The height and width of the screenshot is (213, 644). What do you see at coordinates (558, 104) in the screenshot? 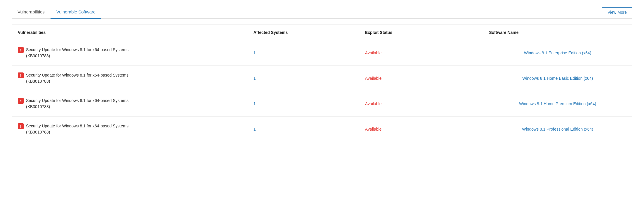
I see `software-name-link-2: Windows 8.1 Home Premium Edition (x64)` at bounding box center [558, 104].